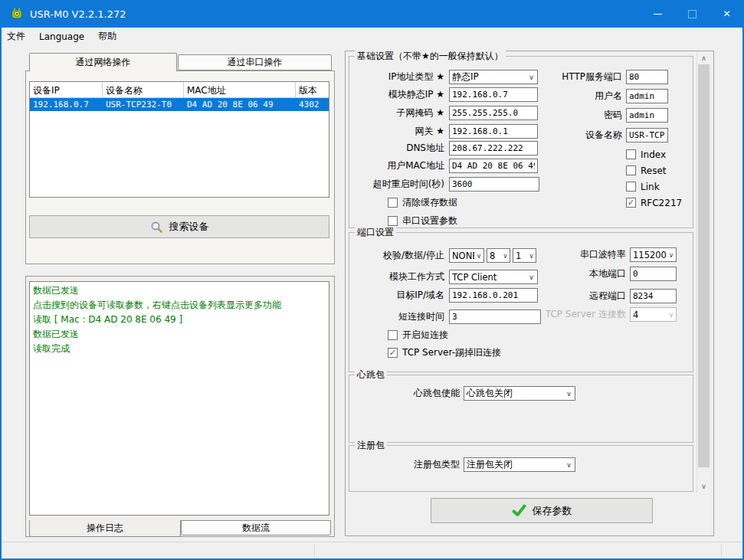 Image resolution: width=744 pixels, height=560 pixels. Describe the element at coordinates (61, 37) in the screenshot. I see `menu-language: Language` at that location.